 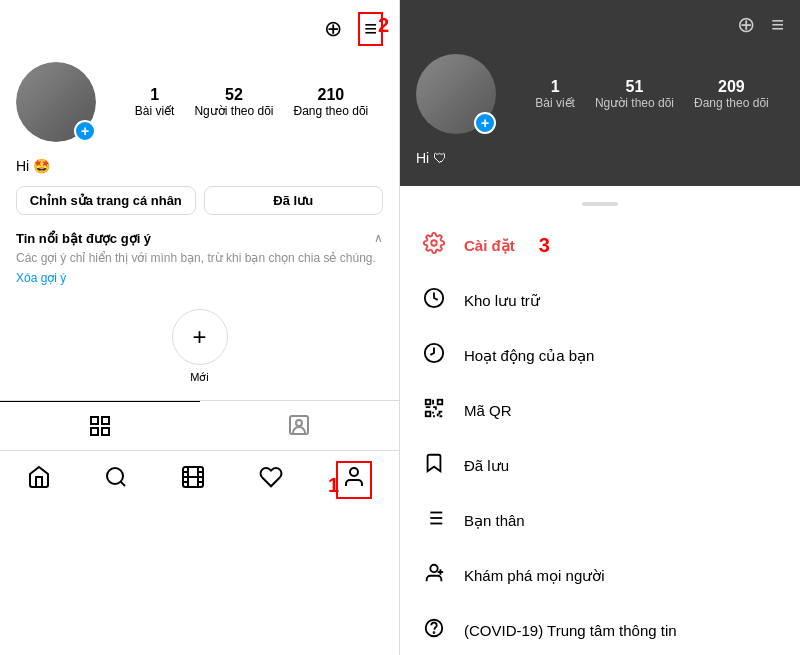 I want to click on new-post-label: Mới, so click(x=200, y=378).